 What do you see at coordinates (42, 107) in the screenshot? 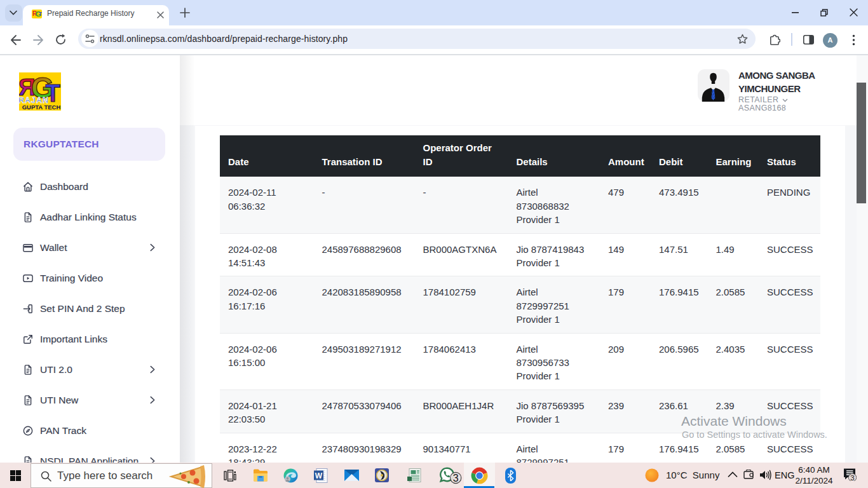
I see `svg-text: GUPTA TECH` at bounding box center [42, 107].